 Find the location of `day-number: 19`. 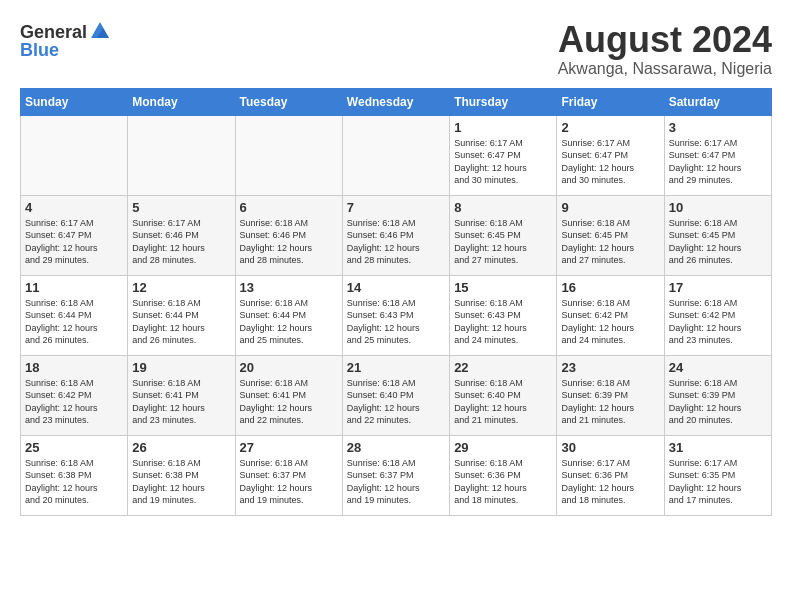

day-number: 19 is located at coordinates (181, 368).